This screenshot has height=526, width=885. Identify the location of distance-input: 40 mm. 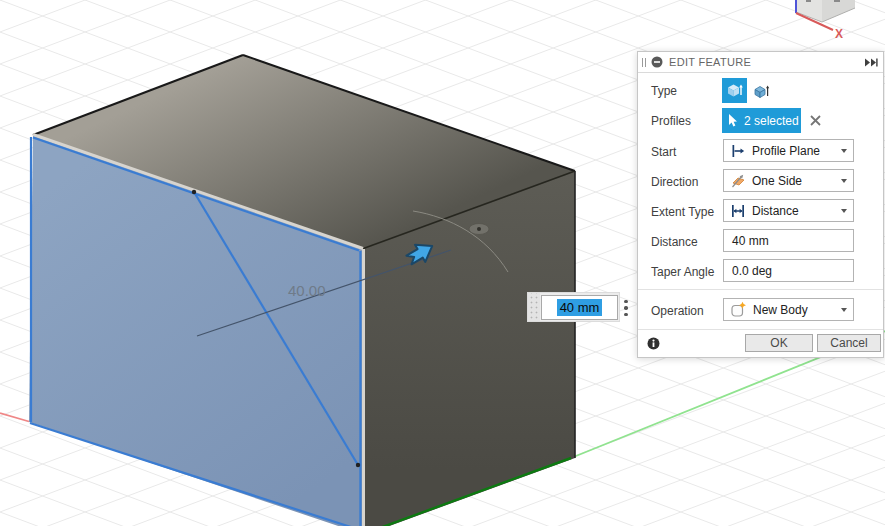
(788, 240).